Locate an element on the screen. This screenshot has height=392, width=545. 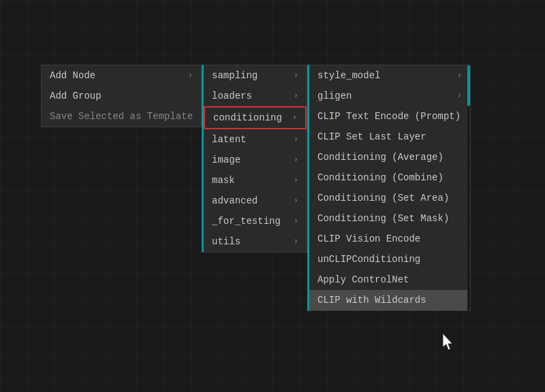
menu-item-for-testing: _for_testing › is located at coordinates (255, 221).